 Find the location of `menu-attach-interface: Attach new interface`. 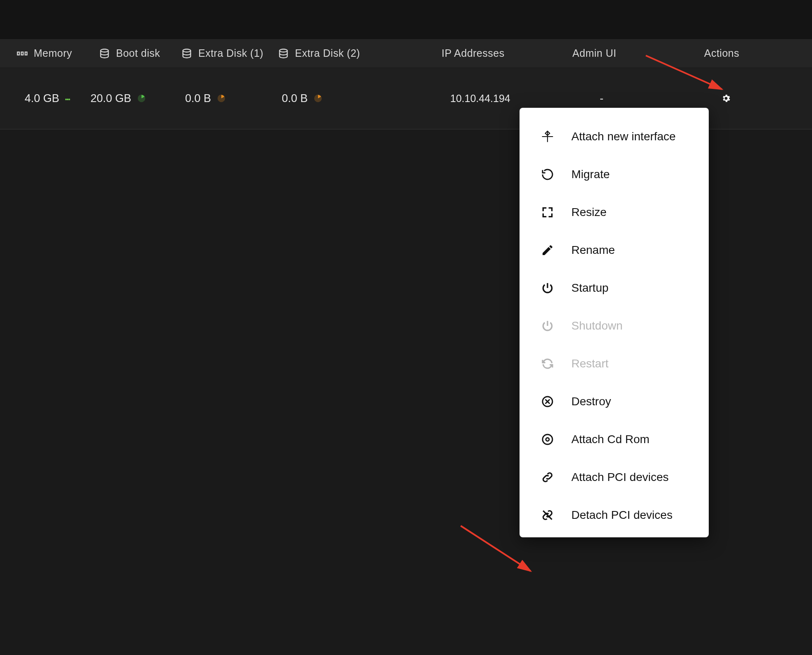

menu-attach-interface: Attach new interface is located at coordinates (614, 137).